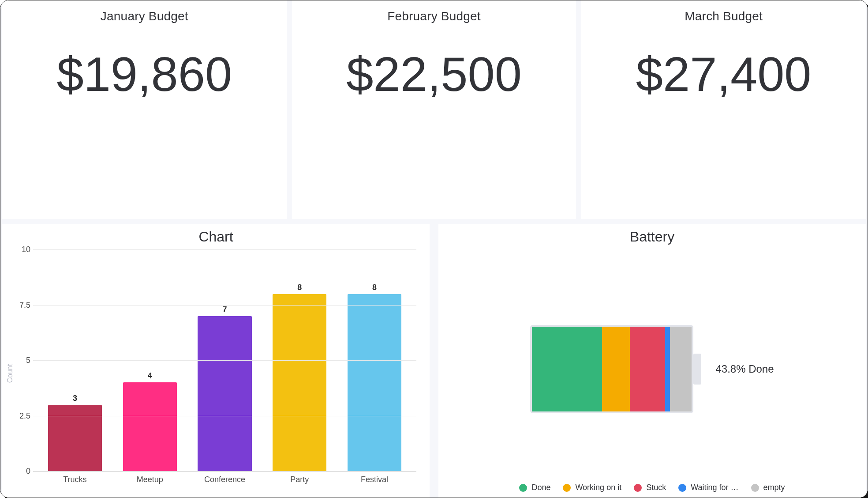 The height and width of the screenshot is (498, 868). I want to click on legend-label: empty, so click(774, 487).